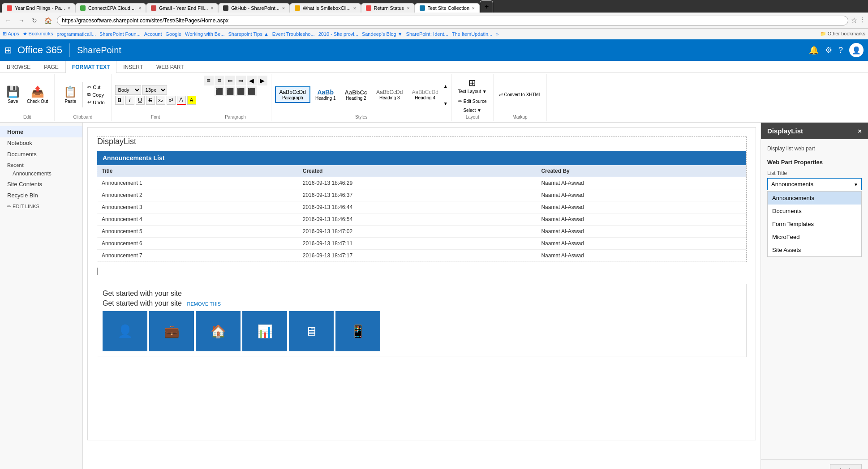 The width and height of the screenshot is (868, 469). Describe the element at coordinates (120, 34) in the screenshot. I see `bookmark-sharepoint-found: SharePoint Foun...` at that location.